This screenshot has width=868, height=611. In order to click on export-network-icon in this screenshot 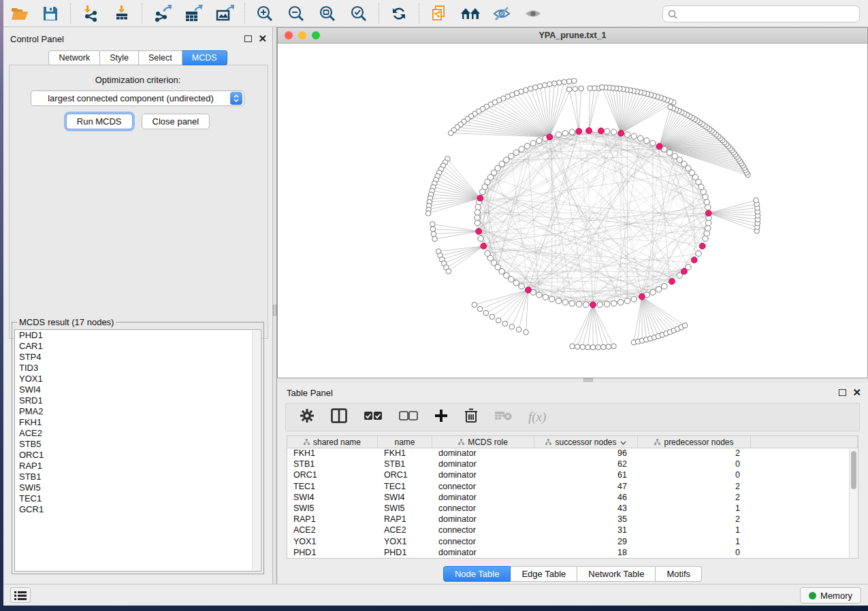, I will do `click(162, 14)`.